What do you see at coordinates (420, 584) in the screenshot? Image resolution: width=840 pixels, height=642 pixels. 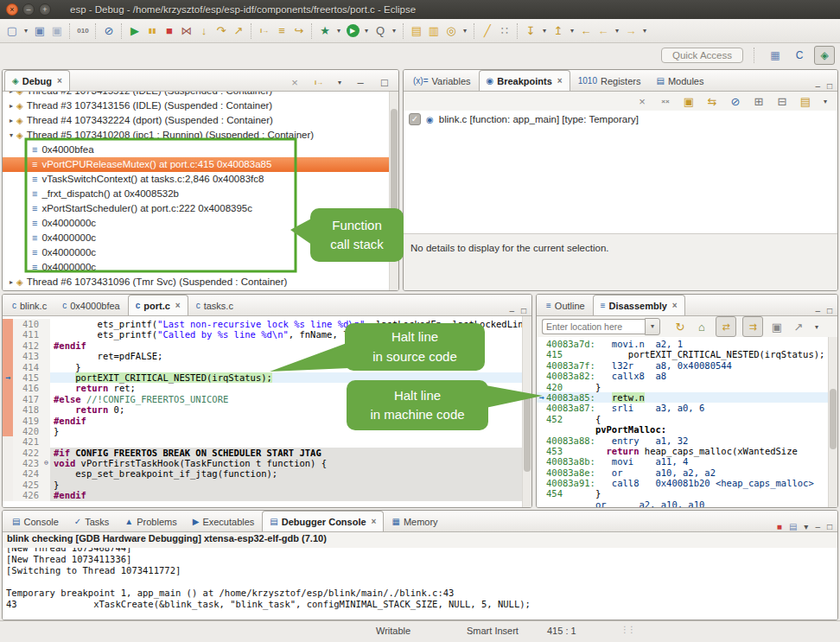 I see `console-output: [New Thread 1073468744][New Thread 10734…` at bounding box center [420, 584].